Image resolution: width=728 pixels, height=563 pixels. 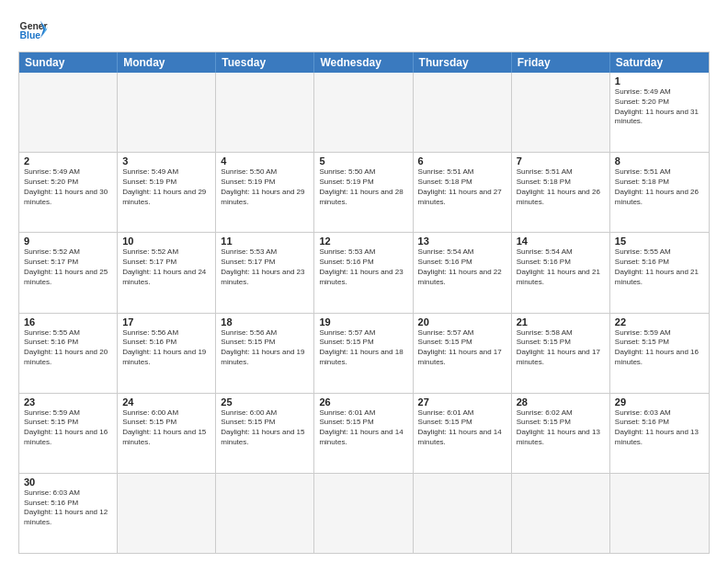 I want to click on calendar-cell: 14Sunrise: 5:54 AM Sunset: 5:16 PM Dayli…, so click(x=561, y=272).